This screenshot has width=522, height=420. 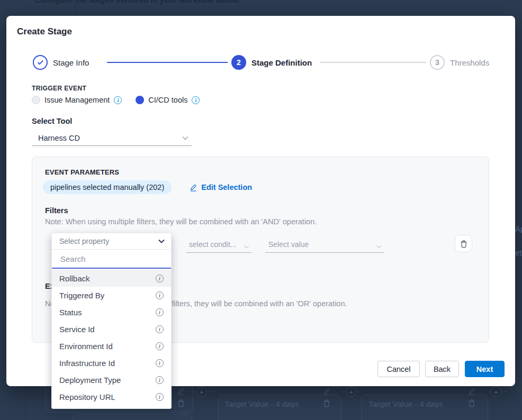 I want to click on dropdown-options-list: Rollback i Triggered By i Status i Servi…, so click(x=111, y=339).